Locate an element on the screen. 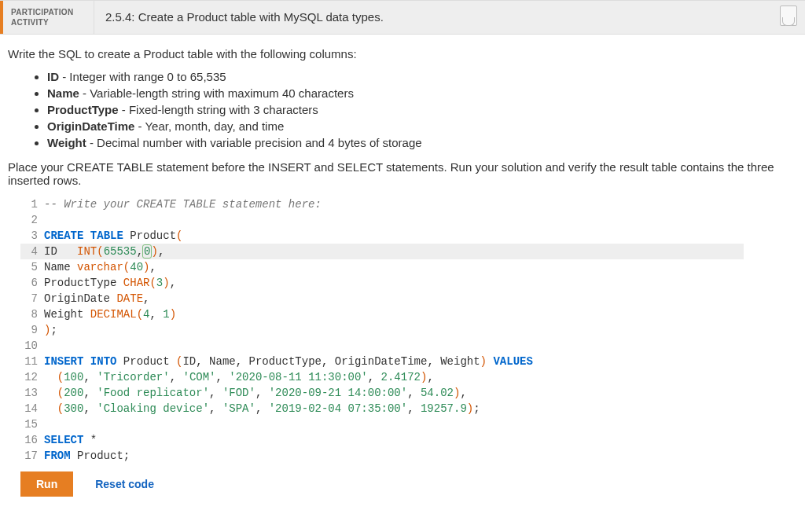 This screenshot has width=805, height=532. code-line: 10 is located at coordinates (382, 346).